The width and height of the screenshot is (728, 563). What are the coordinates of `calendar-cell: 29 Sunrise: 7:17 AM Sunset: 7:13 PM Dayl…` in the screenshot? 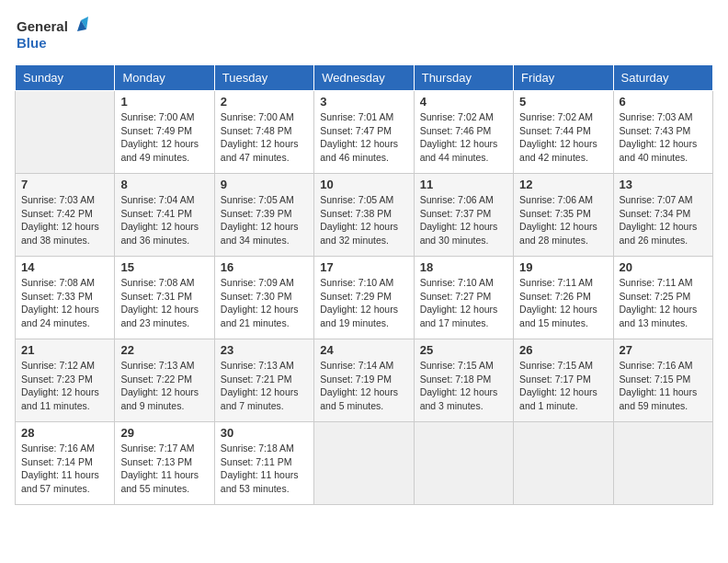 It's located at (165, 464).